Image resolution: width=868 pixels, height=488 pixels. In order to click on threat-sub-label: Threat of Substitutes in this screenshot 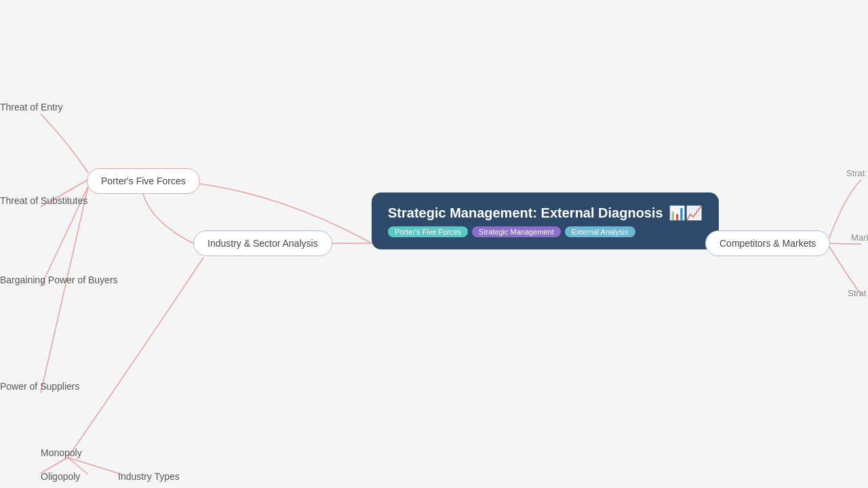, I will do `click(43, 201)`.